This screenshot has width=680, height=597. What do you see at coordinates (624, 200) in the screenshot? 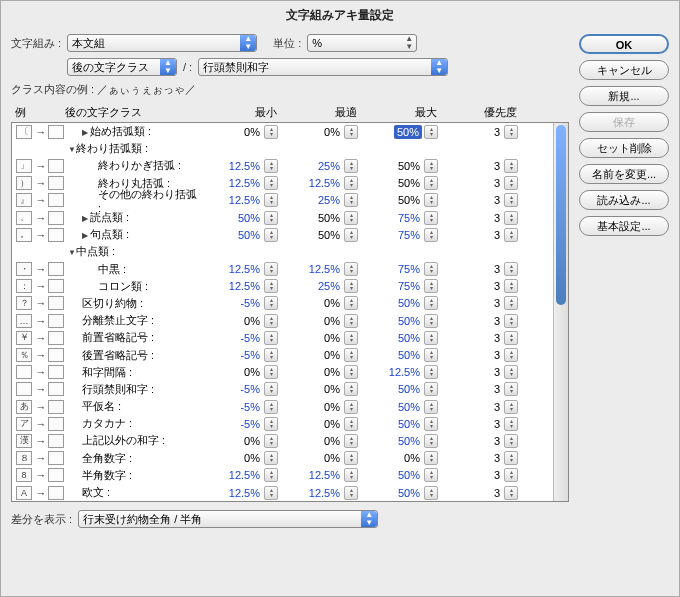
I see `load-button: 読み込み...` at bounding box center [624, 200].